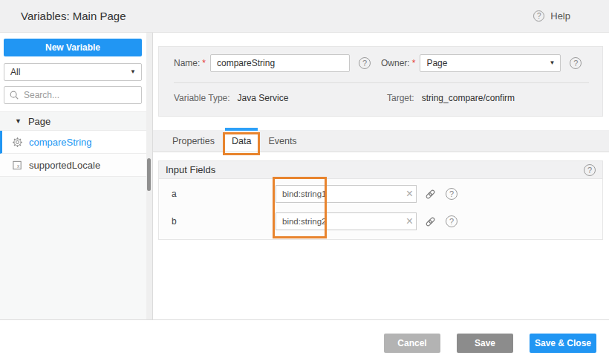  What do you see at coordinates (563, 343) in the screenshot?
I see `save-and-close-button: Save & Close` at bounding box center [563, 343].